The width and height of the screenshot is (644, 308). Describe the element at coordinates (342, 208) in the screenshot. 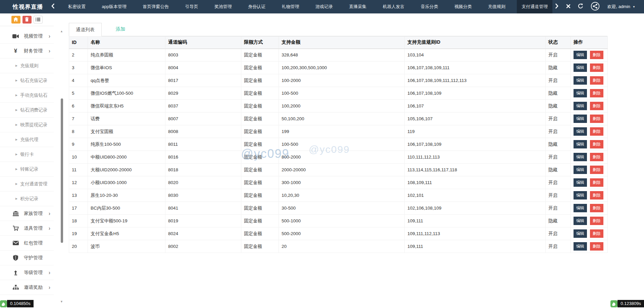

I see `cell-amount: 30-500` at that location.